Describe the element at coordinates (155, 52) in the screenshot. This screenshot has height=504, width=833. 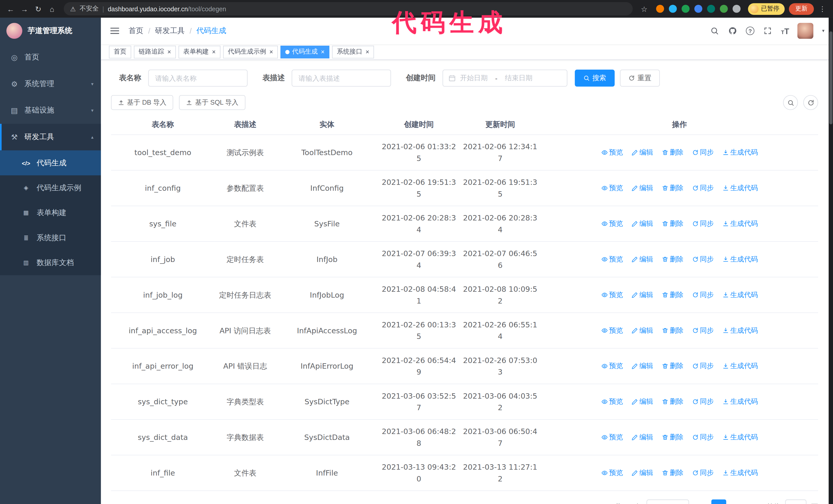
I see `tab-tracer: 链路追踪×` at that location.